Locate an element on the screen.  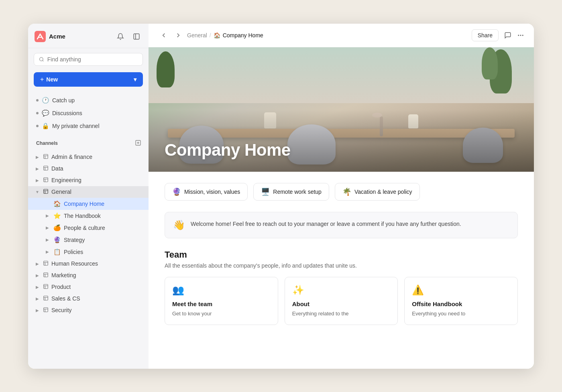
quick-link-label: Vacation & leave policy is located at coordinates (383, 192).